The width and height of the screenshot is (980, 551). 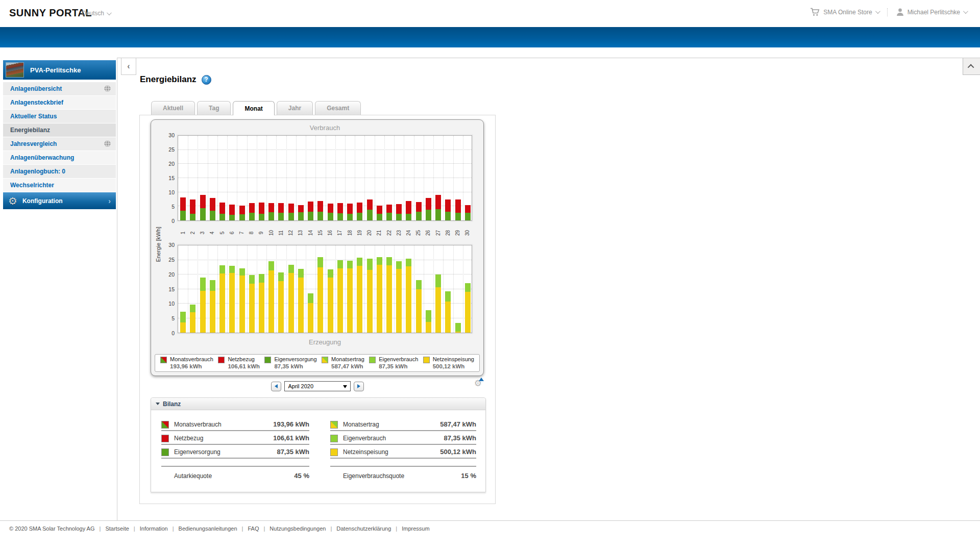 What do you see at coordinates (359, 387) in the screenshot?
I see `next-month-button` at bounding box center [359, 387].